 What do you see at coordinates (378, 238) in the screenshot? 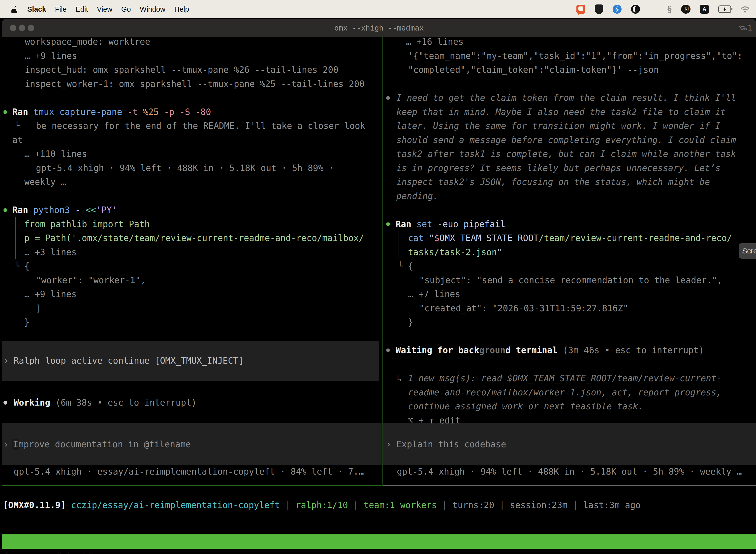
I see `terminal-line: cat "$OMX_TEAM_STATE_ROOT/team/review-cu…` at bounding box center [378, 238].